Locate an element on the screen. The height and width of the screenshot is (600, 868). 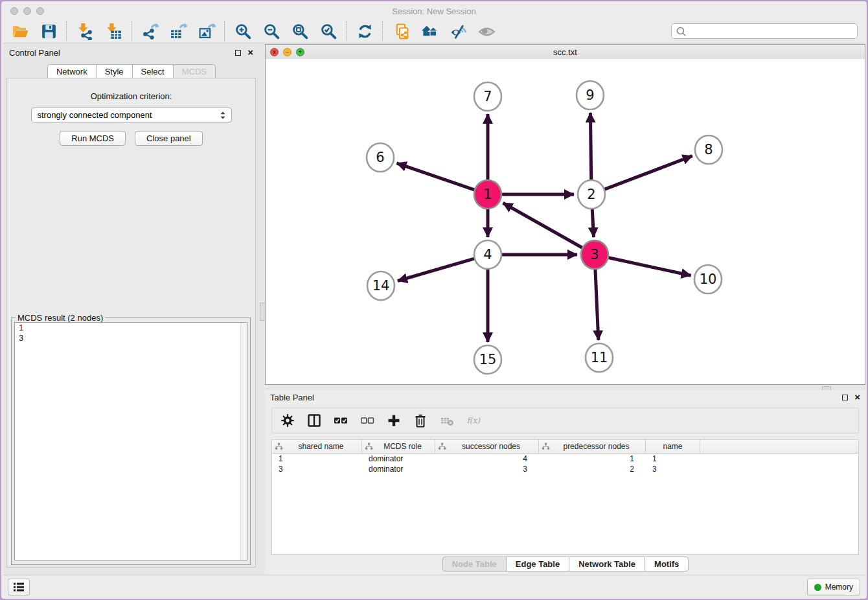
criterion-dropdown: strongly connected component is located at coordinates (131, 115).